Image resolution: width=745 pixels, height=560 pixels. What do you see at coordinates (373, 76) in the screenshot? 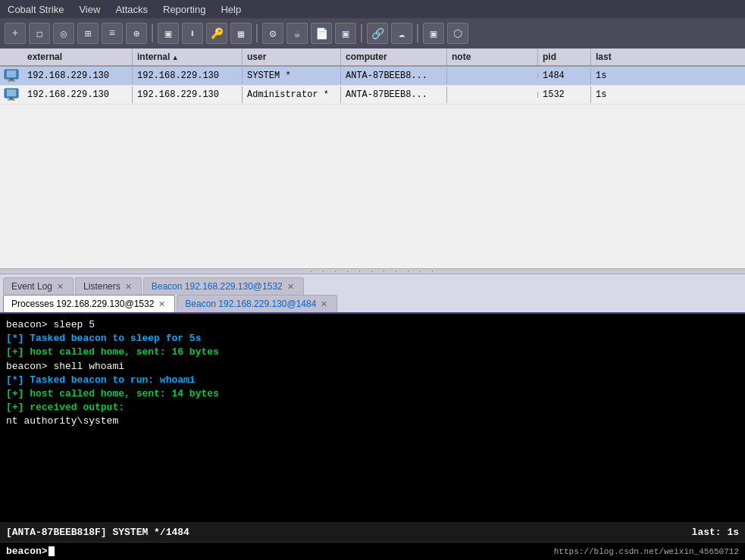
I see `table-row: 192.168.229.130 192.168.229.130 SYSTEM *…` at bounding box center [373, 76].